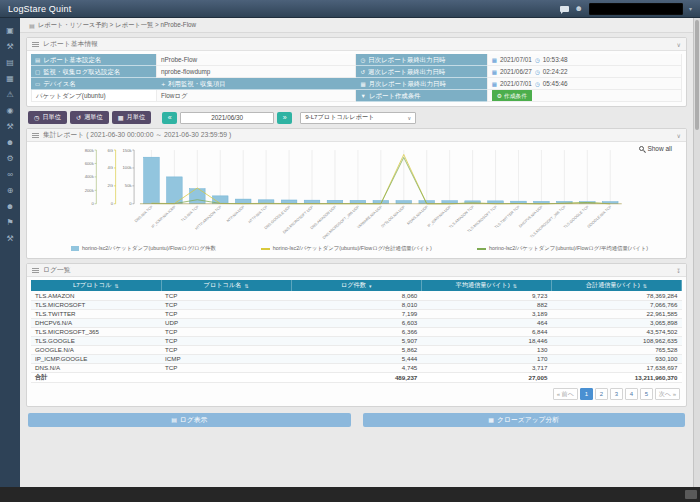 The image size is (700, 502). What do you see at coordinates (10, 46) in the screenshot?
I see `wrench-icon: ⚒` at bounding box center [10, 46].